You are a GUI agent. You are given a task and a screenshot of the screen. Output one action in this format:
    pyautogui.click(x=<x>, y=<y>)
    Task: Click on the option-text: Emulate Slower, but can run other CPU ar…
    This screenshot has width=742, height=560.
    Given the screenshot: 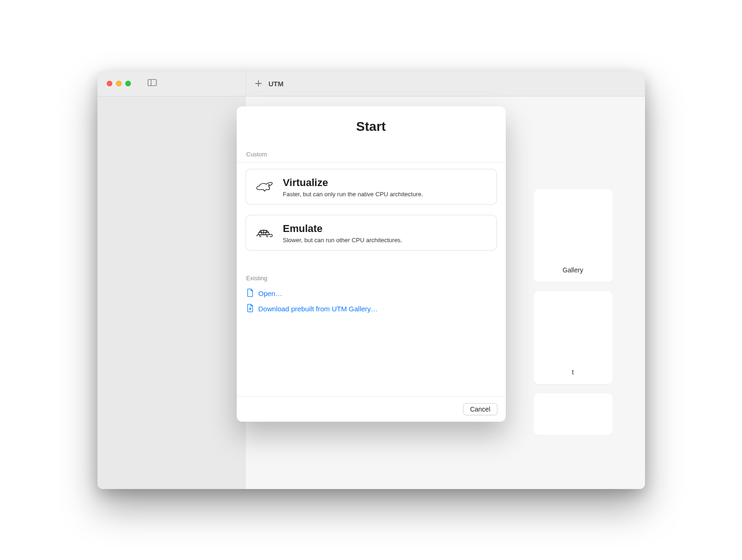 What is the action you would take?
    pyautogui.click(x=342, y=233)
    